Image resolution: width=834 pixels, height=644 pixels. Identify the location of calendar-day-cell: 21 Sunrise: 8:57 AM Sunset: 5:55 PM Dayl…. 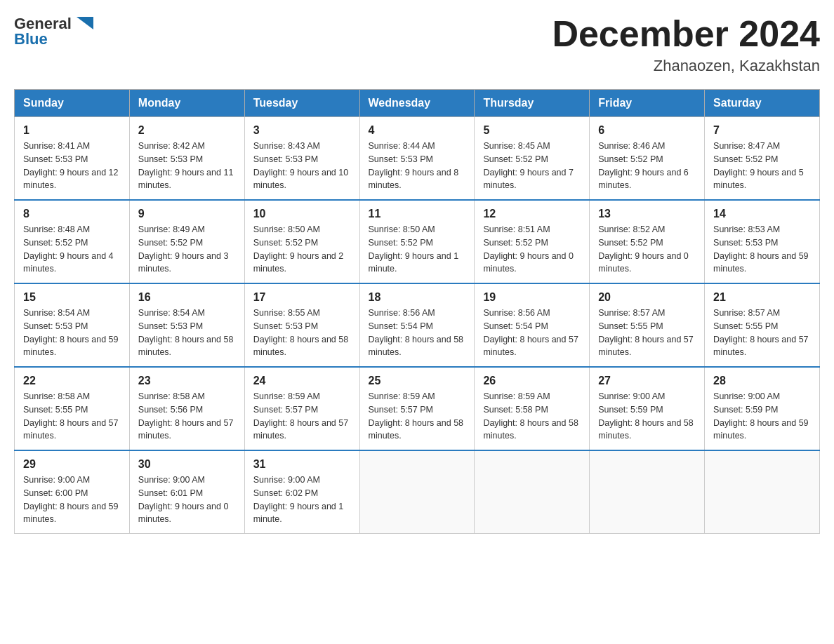
(762, 326).